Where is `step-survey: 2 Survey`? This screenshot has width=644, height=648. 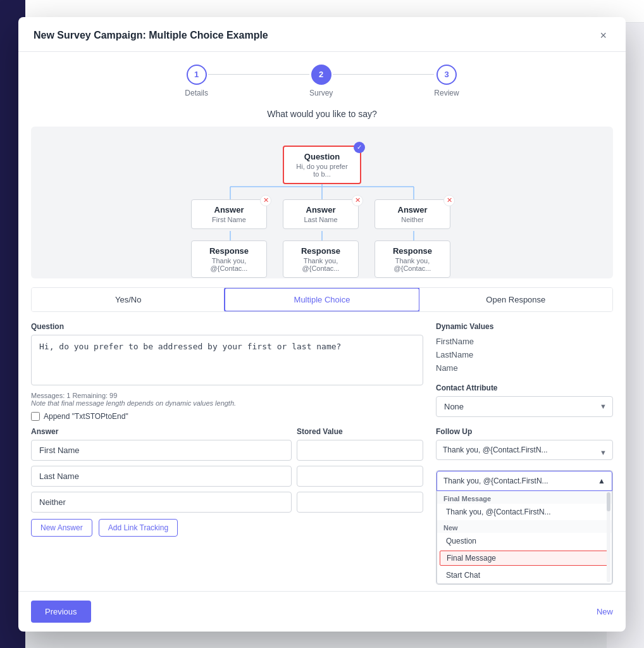 step-survey: 2 Survey is located at coordinates (321, 81).